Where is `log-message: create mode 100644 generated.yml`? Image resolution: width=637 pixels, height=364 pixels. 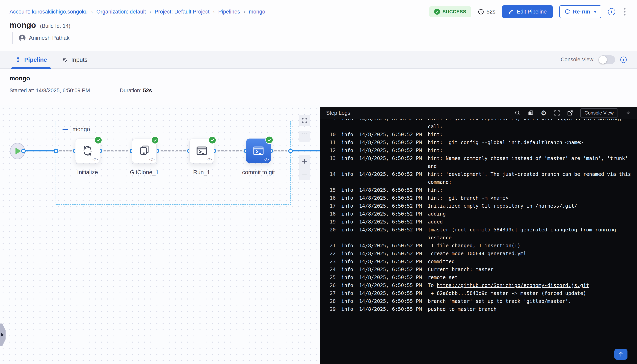
log-message: create mode 100644 generated.yml is located at coordinates (531, 254).